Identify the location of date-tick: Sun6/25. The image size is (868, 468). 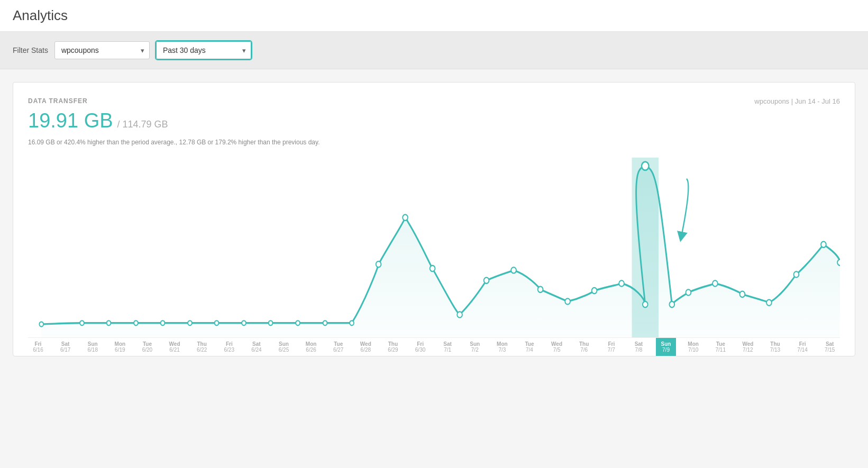
(284, 347).